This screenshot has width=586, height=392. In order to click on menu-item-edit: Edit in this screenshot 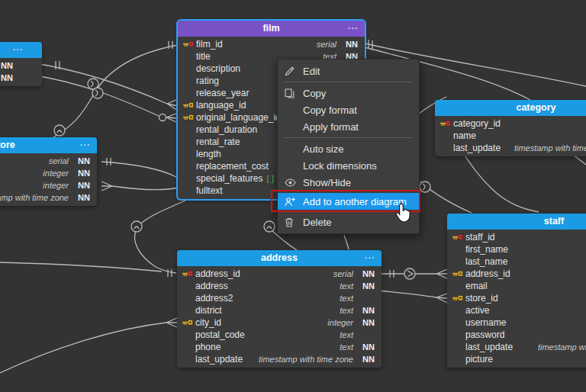, I will do `click(348, 71)`.